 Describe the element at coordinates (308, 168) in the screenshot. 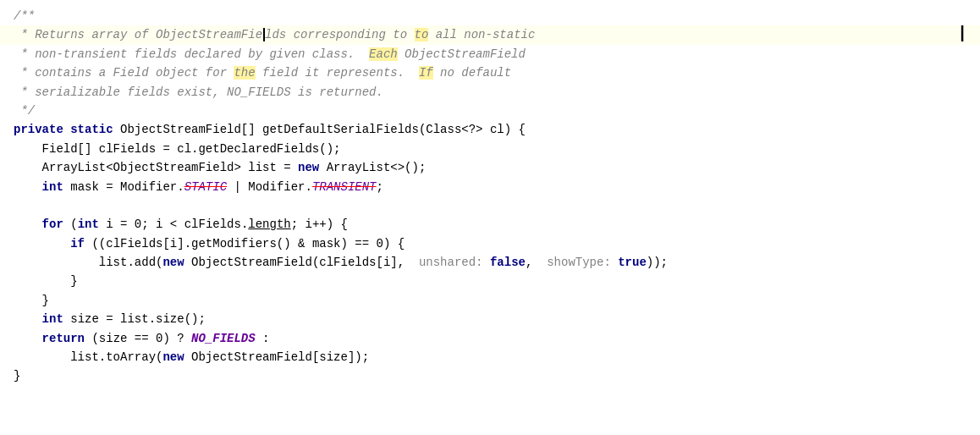

I see `keyword-new: new` at that location.